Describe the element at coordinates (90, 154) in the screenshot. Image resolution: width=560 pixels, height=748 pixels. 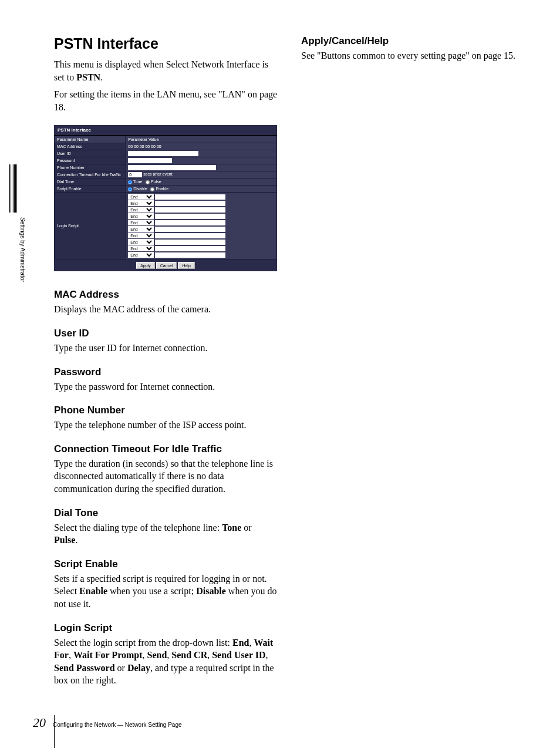
I see `userid-row-label: User ID` at that location.